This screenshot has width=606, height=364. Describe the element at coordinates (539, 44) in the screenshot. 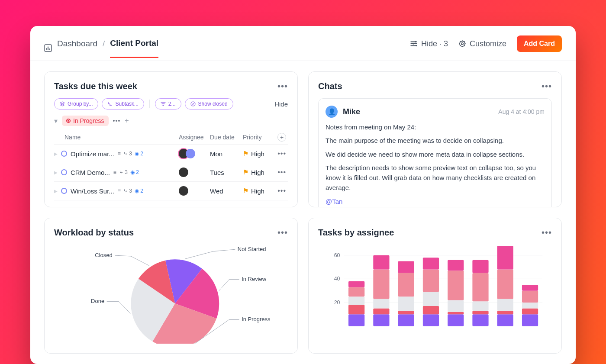

I see `add-card-button: Add Card` at that location.